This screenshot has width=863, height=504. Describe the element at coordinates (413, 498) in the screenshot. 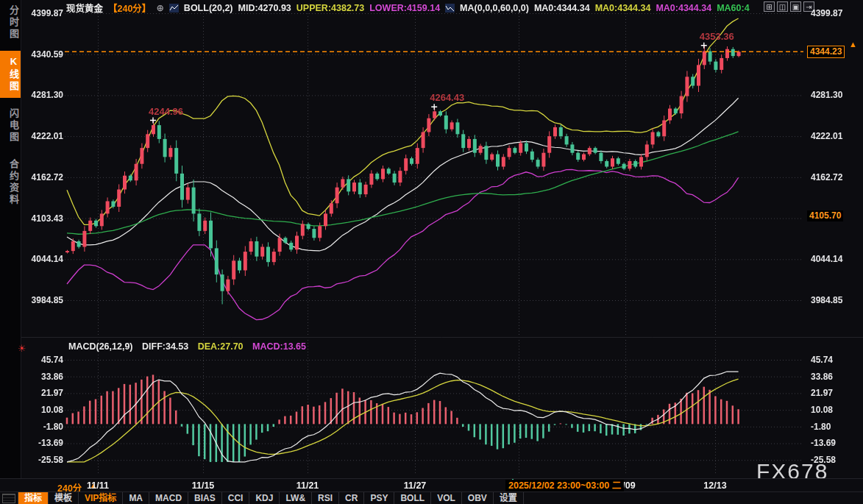

I see `toolbar-button-BOLL: BOLL` at that location.